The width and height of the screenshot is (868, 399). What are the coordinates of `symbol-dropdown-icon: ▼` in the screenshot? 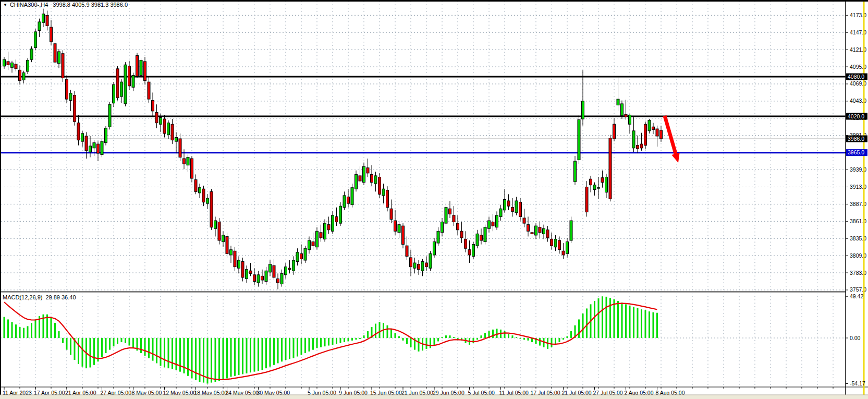 It's located at (5, 5).